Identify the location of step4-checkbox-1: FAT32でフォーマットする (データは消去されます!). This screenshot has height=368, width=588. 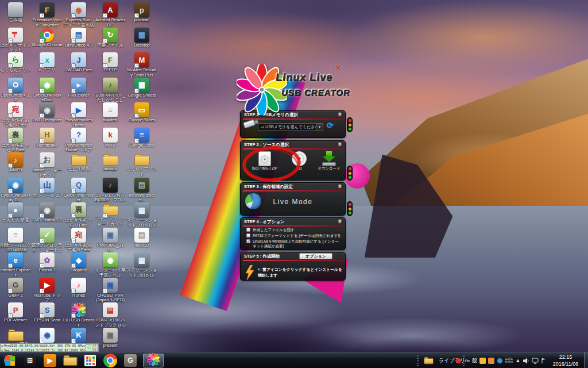
(294, 236).